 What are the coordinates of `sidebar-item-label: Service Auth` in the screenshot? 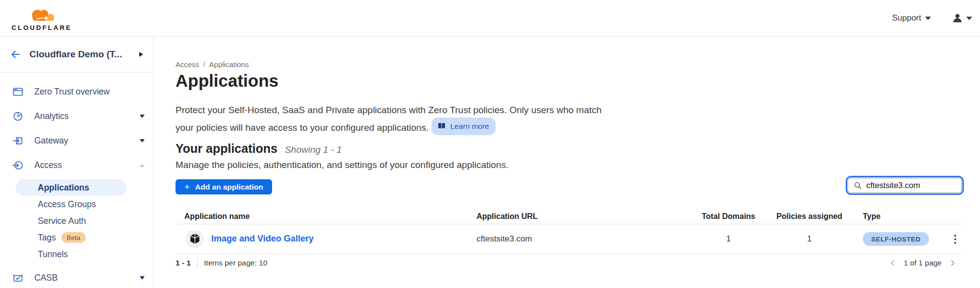 It's located at (62, 221).